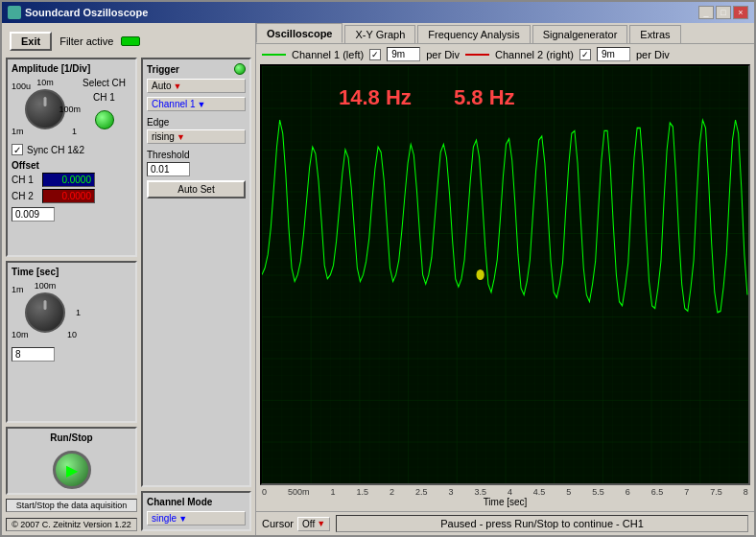  I want to click on auto-set-button: Auto Set, so click(196, 190).